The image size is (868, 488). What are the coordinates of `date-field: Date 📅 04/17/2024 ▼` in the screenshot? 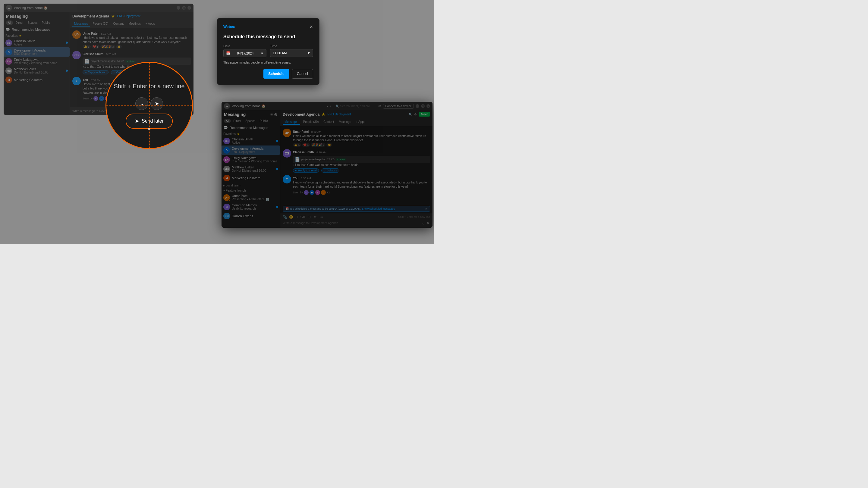 It's located at (245, 51).